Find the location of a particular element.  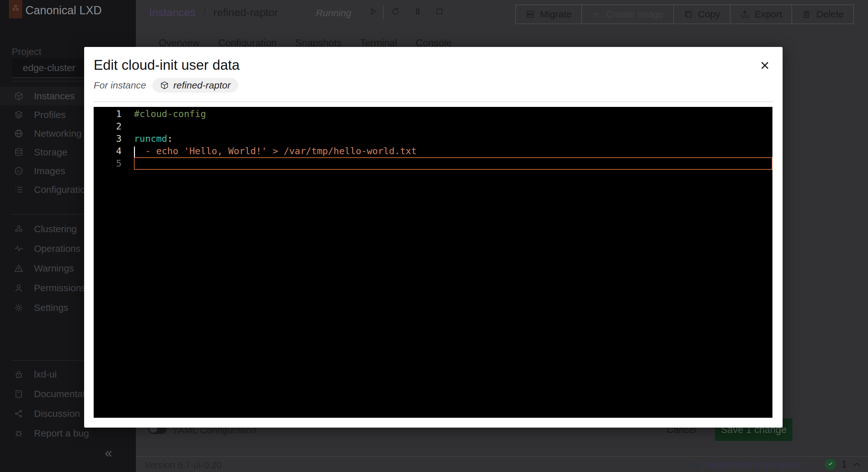

start-instance-button is located at coordinates (373, 12).